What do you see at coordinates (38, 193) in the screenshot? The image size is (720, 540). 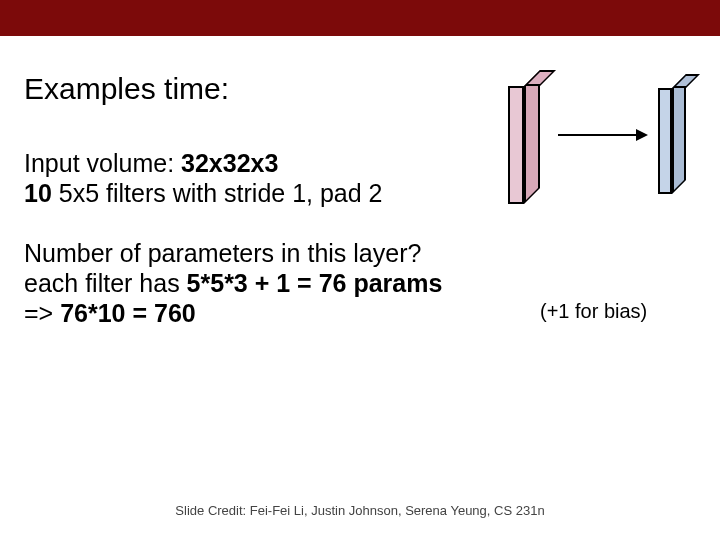 I see `filter-count: 10` at bounding box center [38, 193].